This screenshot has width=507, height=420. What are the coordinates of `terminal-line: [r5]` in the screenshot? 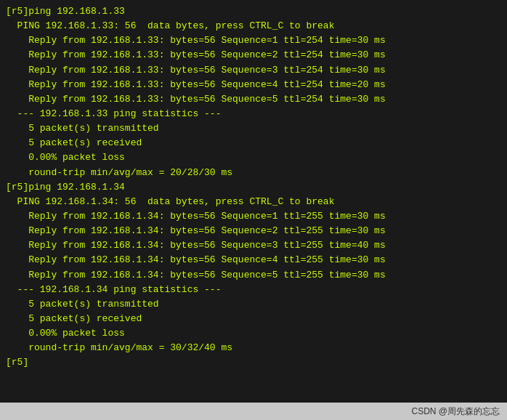 It's located at (254, 363).